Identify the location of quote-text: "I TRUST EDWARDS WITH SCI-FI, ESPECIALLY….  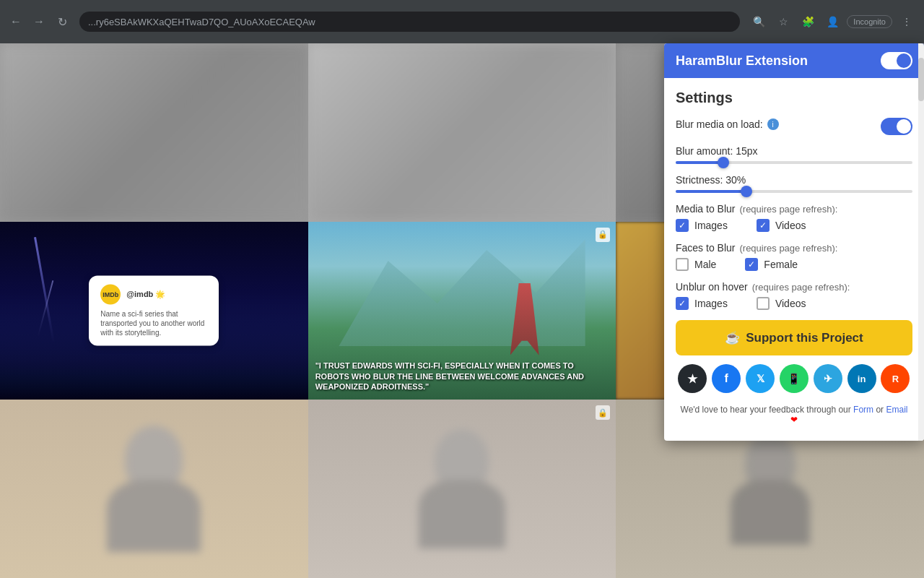
(462, 377).